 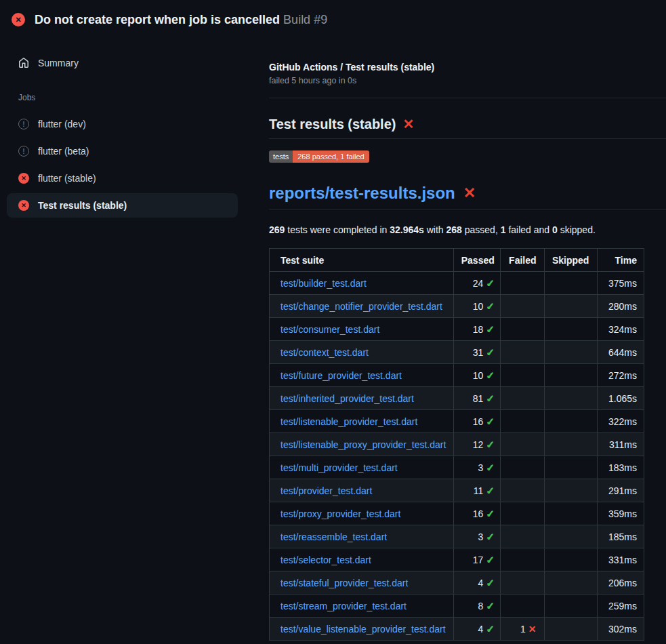 I want to click on passed-cell-value: 11, so click(x=478, y=491).